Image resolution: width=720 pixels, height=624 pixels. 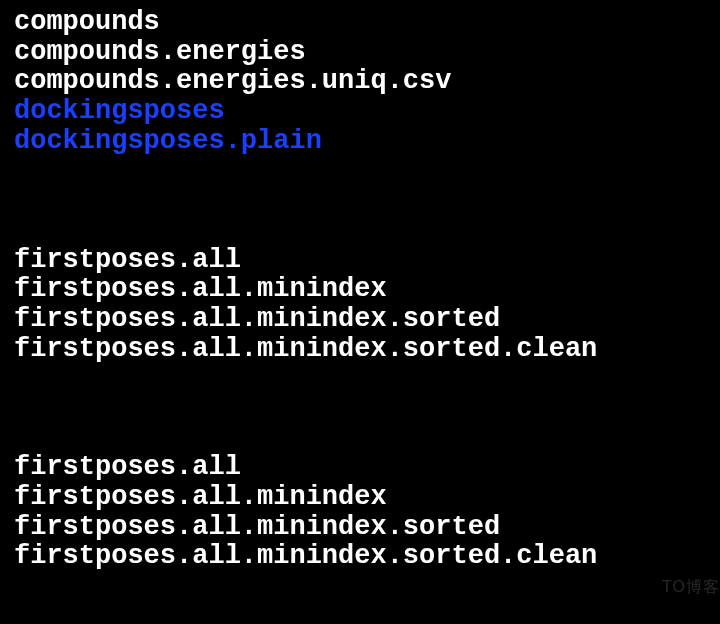 I want to click on file-entry: compounds.energies, so click(x=360, y=53).